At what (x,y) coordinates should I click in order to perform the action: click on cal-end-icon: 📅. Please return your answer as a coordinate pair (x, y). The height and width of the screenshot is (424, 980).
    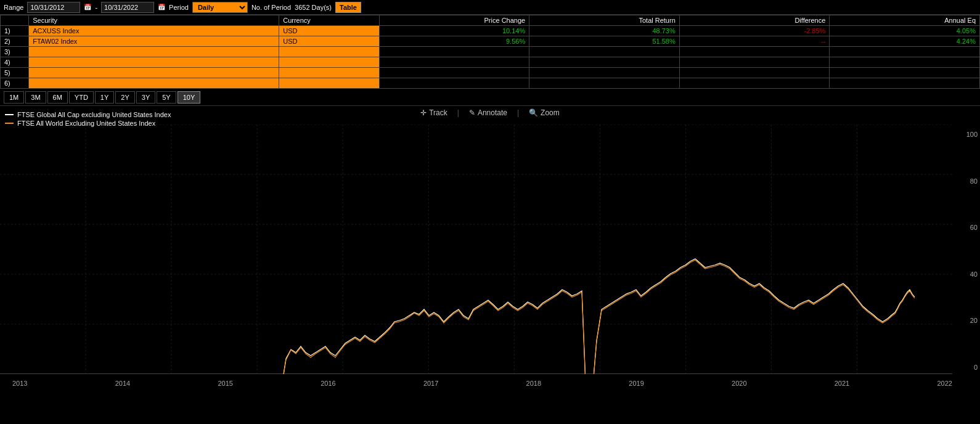
    Looking at the image, I should click on (161, 7).